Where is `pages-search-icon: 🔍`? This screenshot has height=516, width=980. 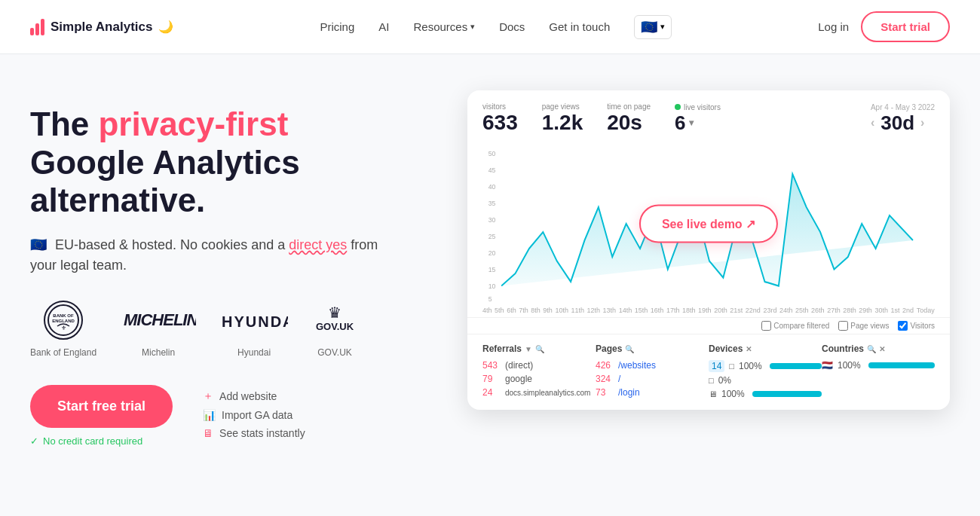
pages-search-icon: 🔍 is located at coordinates (629, 350).